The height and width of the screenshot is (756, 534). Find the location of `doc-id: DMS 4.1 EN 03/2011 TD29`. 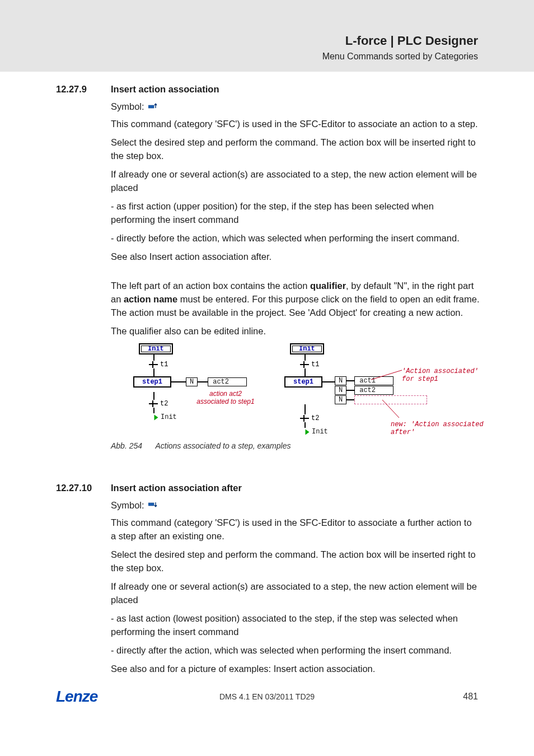

doc-id: DMS 4.1 EN 03/2011 TD29 is located at coordinates (267, 697).